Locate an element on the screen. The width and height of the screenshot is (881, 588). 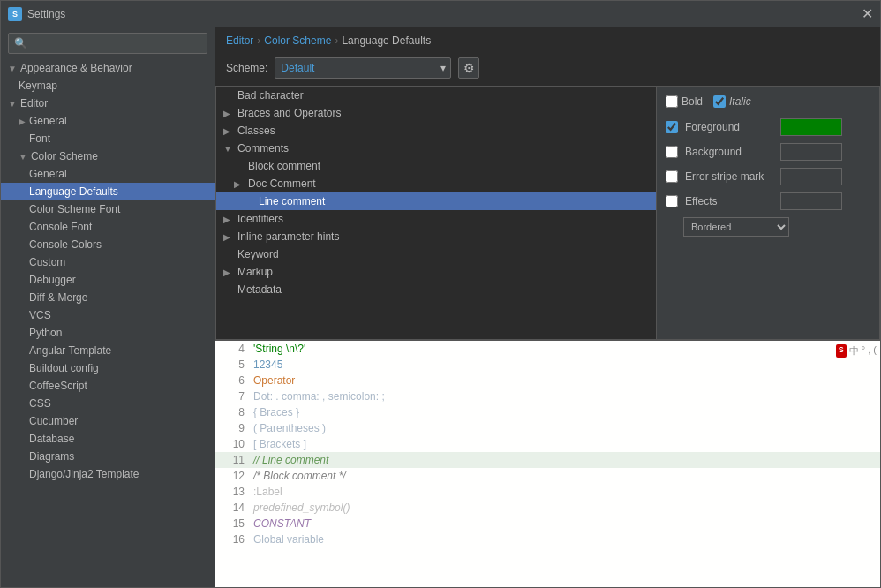
tree-item-comments: ▼ Comments is located at coordinates (436, 148).